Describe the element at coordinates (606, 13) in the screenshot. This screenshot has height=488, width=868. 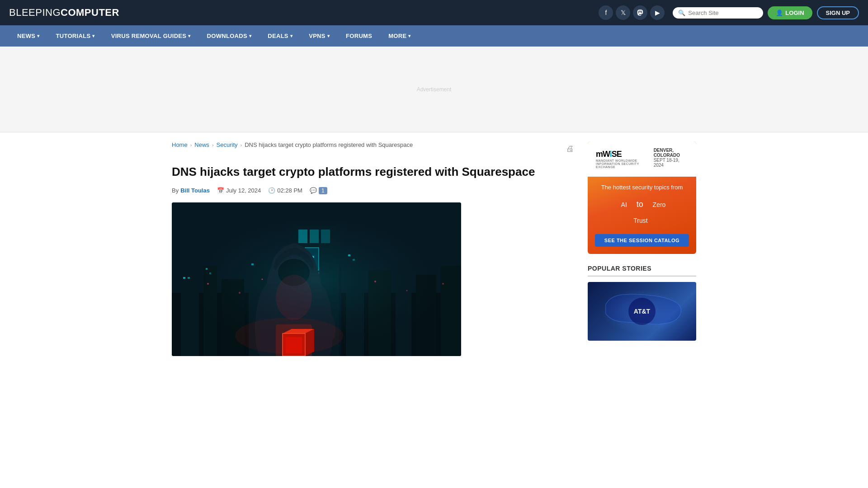
I see `facebook-icon: f` at that location.